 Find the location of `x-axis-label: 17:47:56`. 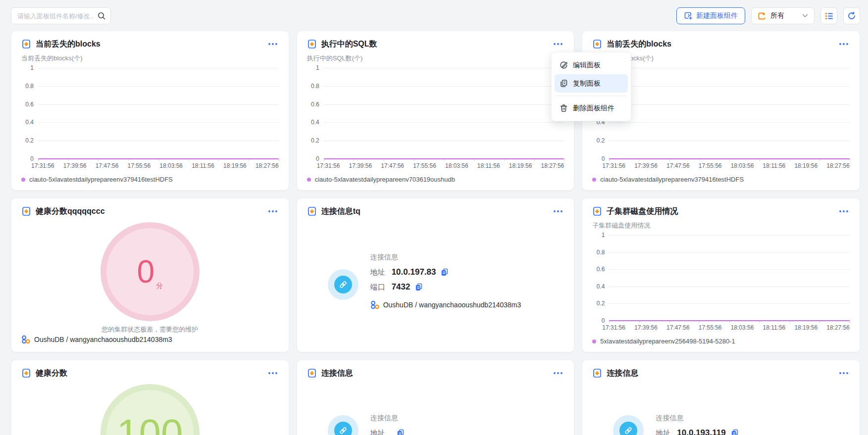

x-axis-label: 17:47:56 is located at coordinates (678, 328).